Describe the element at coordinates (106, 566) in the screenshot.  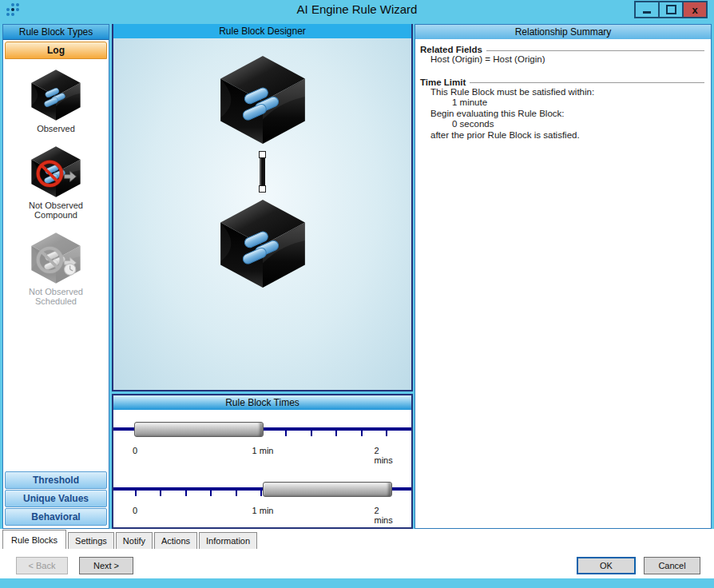
I see `next-button: Next >` at that location.